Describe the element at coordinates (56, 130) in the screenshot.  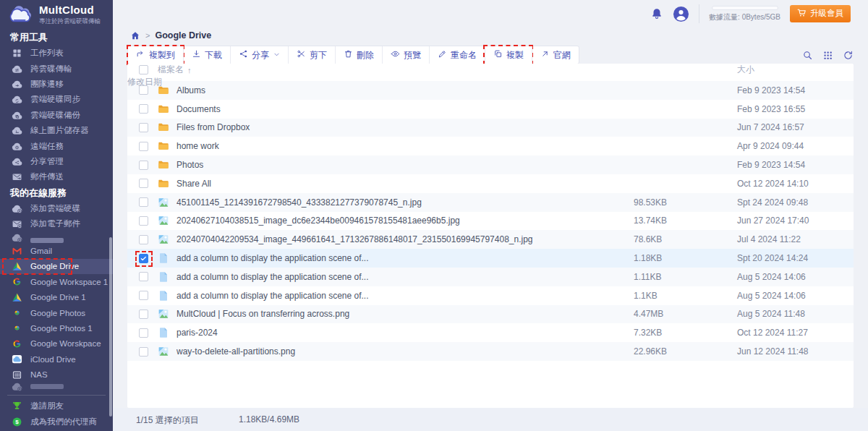
I see `sidebar-item--: 線上圖片儲存器` at that location.